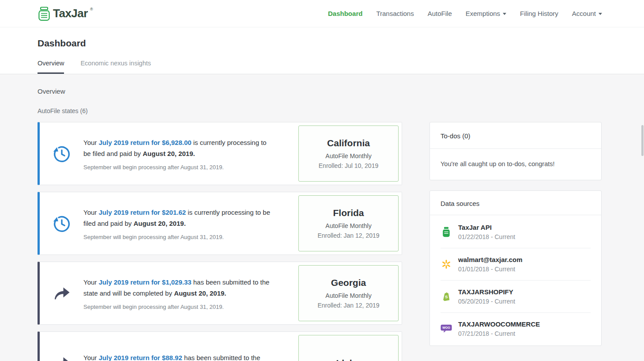 This screenshot has height=361, width=644. What do you see at coordinates (584, 13) in the screenshot?
I see `nav-item-label: Account` at bounding box center [584, 13].